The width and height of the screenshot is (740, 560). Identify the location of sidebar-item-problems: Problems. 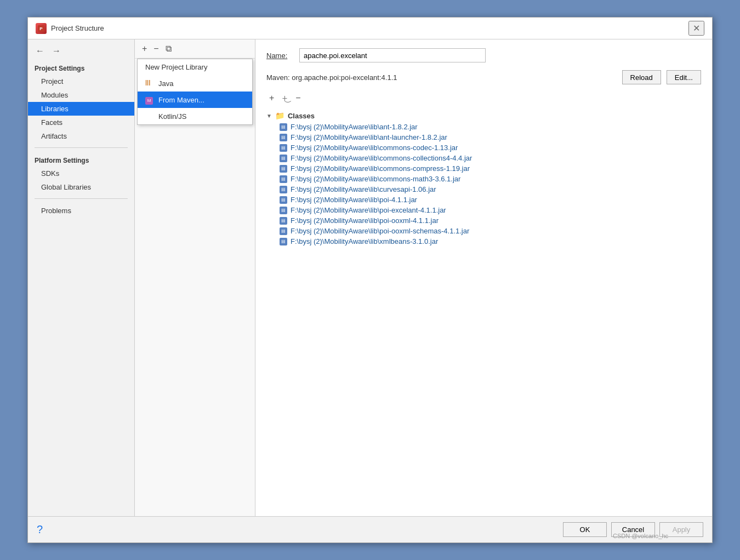
(81, 210).